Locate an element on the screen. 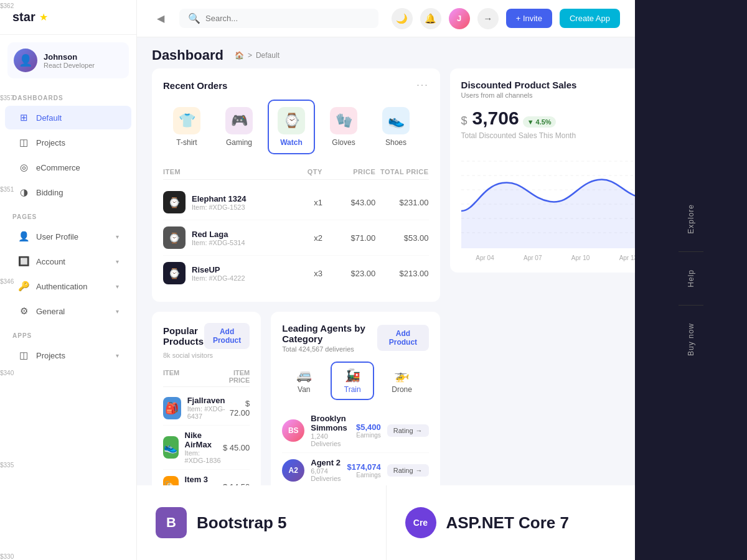  gloves-icon: 🧤 is located at coordinates (344, 121).